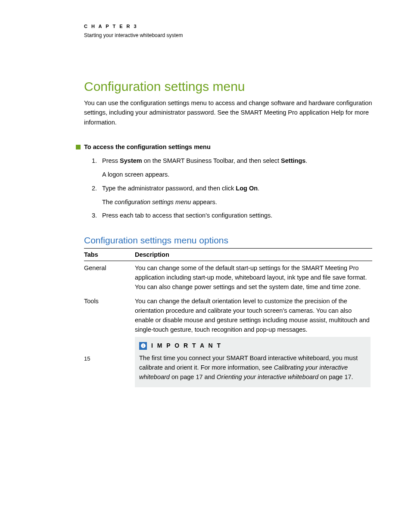  What do you see at coordinates (237, 196) in the screenshot?
I see `procedure-step: 2. Type the administrator password, and …` at bounding box center [237, 196].